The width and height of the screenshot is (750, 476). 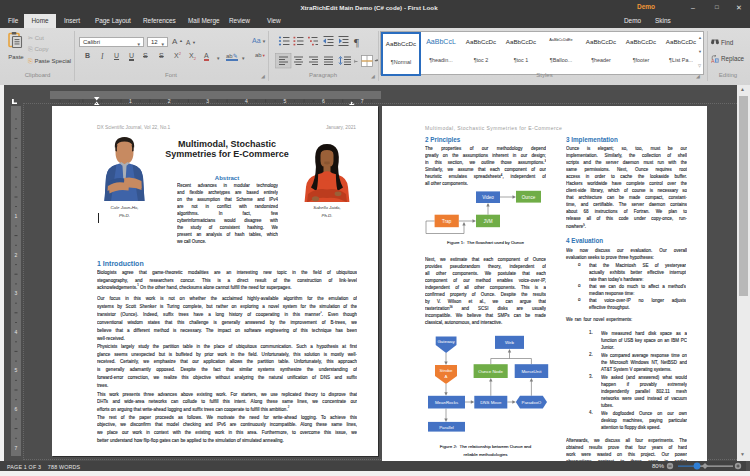 I want to click on svg-text: 4, so click(x=16, y=332).